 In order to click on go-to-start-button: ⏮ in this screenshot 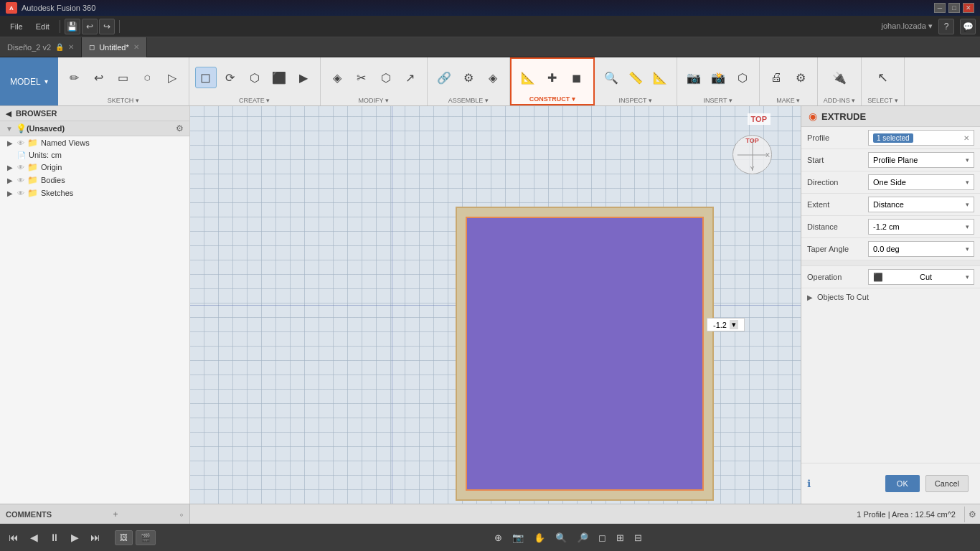, I will do `click(14, 537)`.